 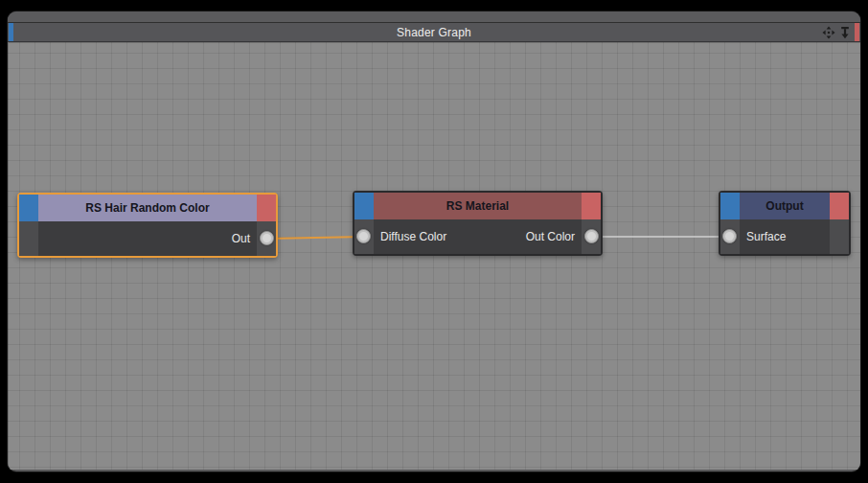 I want to click on node-title: Output, so click(x=785, y=206).